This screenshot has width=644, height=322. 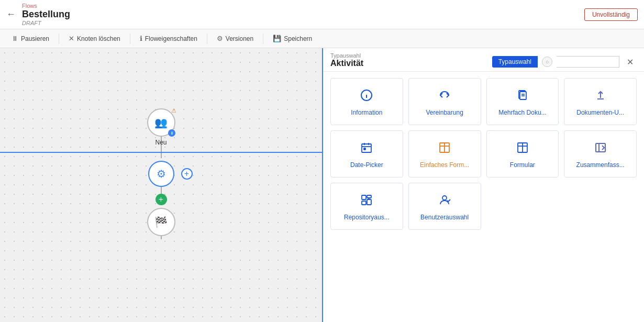 I want to click on unvollstandig-button: Unvollständig, so click(x=611, y=15).